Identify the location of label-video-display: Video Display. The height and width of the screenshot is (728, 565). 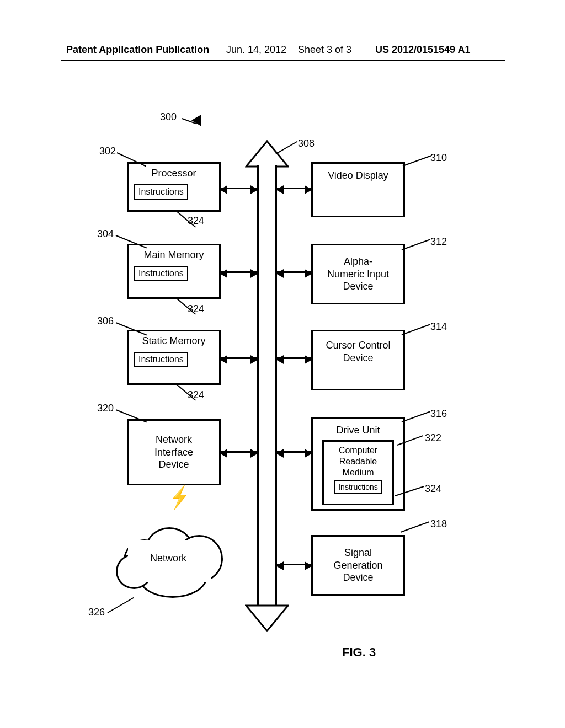
(358, 174).